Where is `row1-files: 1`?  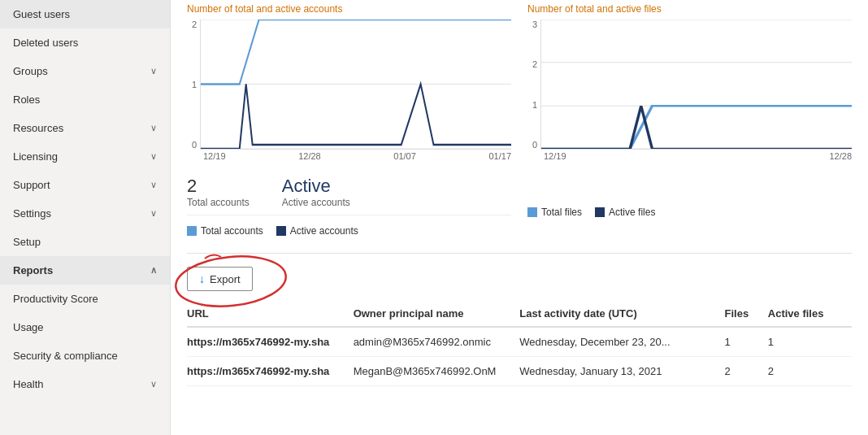
row1-files: 1 is located at coordinates (746, 341).